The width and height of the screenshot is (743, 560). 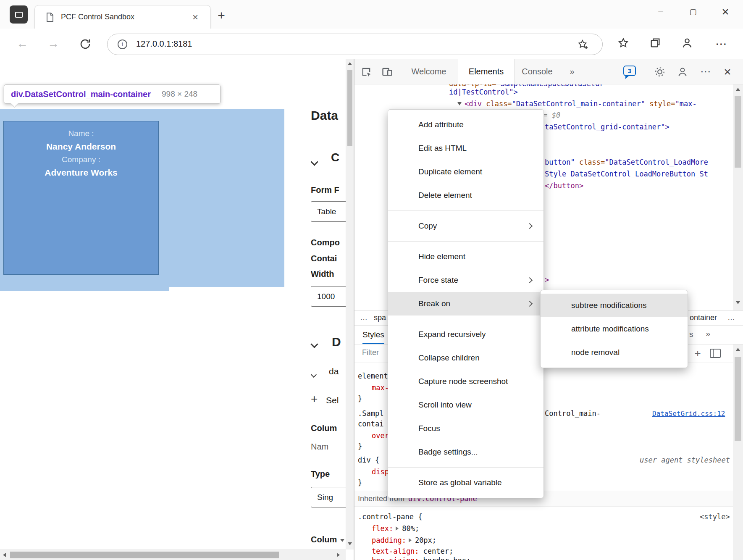 What do you see at coordinates (466, 257) in the screenshot?
I see `menu-item-hide-element: Hide element` at bounding box center [466, 257].